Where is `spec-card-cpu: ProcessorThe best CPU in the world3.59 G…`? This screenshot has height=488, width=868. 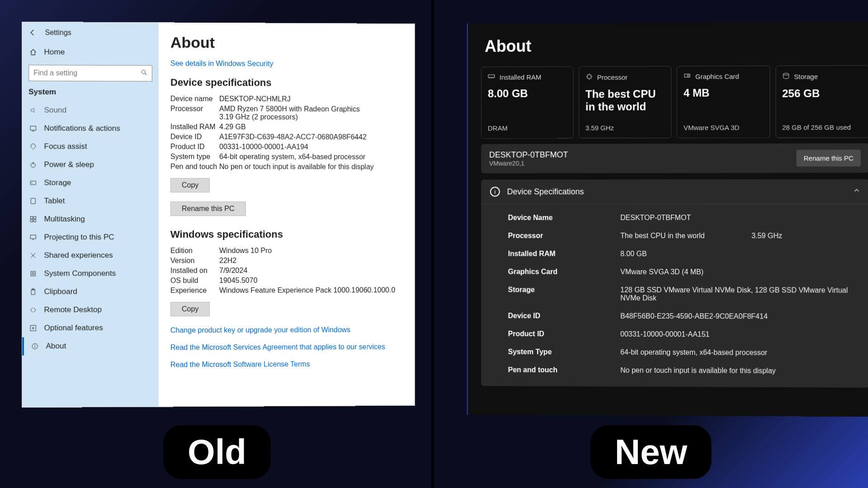 spec-card-cpu: ProcessorThe best CPU in the world3.59 G… is located at coordinates (625, 102).